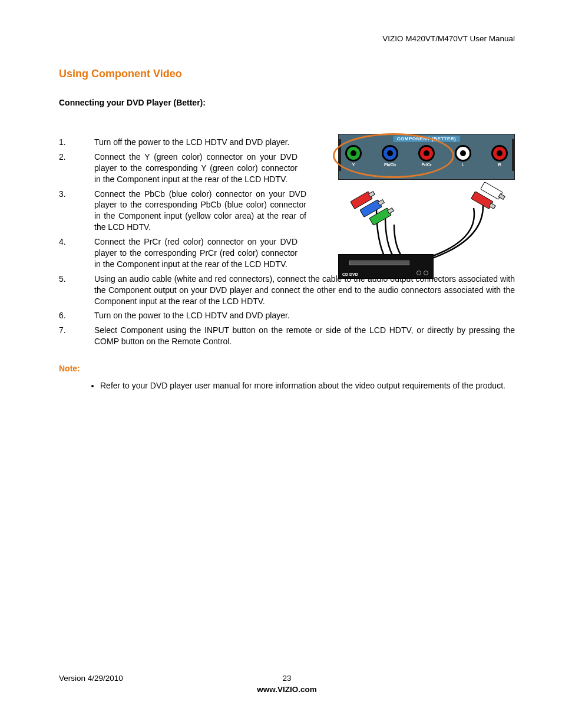 Image resolution: width=562 pixels, height=728 pixels. Describe the element at coordinates (350, 275) in the screenshot. I see `dvd-label: CD DVD` at that location.